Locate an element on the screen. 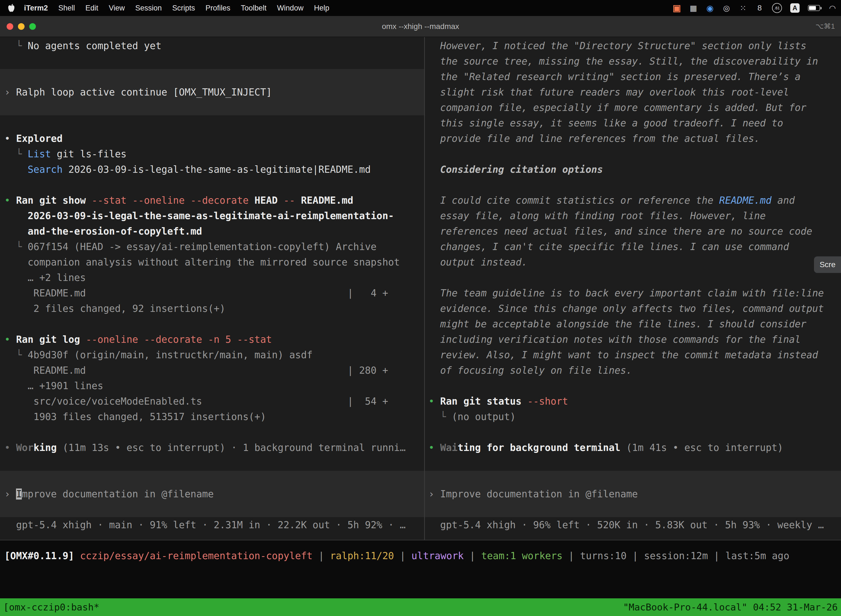 The width and height of the screenshot is (841, 616). terminal-line: Search 2026-03-09-is-legal-the-same-as-l… is located at coordinates (212, 169).